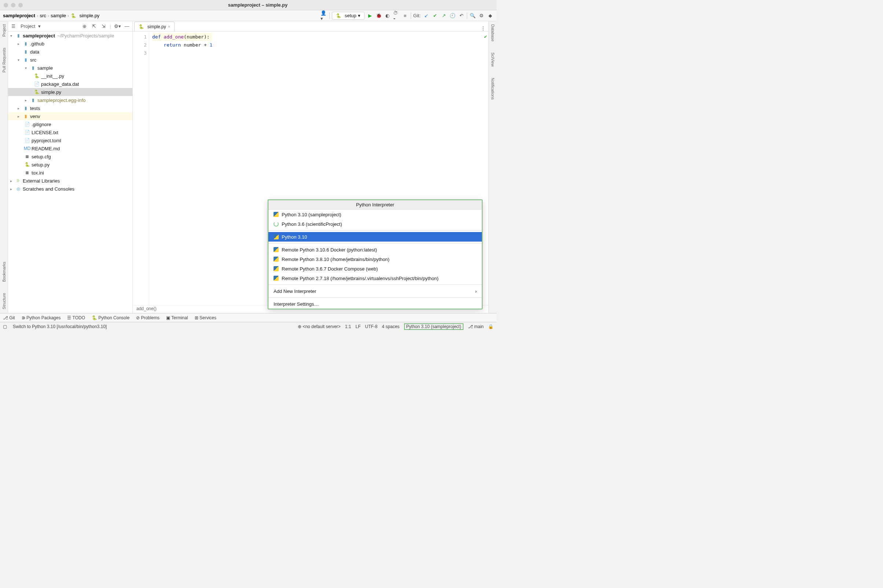 The width and height of the screenshot is (883, 588). What do you see at coordinates (71, 100) in the screenshot?
I see `tree-egginfo: ▸▮sampleproject.egg-info` at bounding box center [71, 100].